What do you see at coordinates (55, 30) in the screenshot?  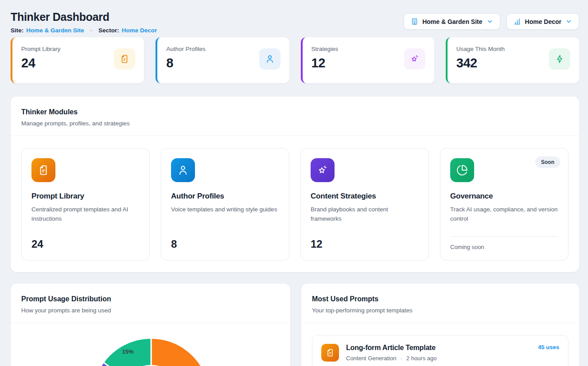 I see `site-link: Home & Garden Site` at bounding box center [55, 30].